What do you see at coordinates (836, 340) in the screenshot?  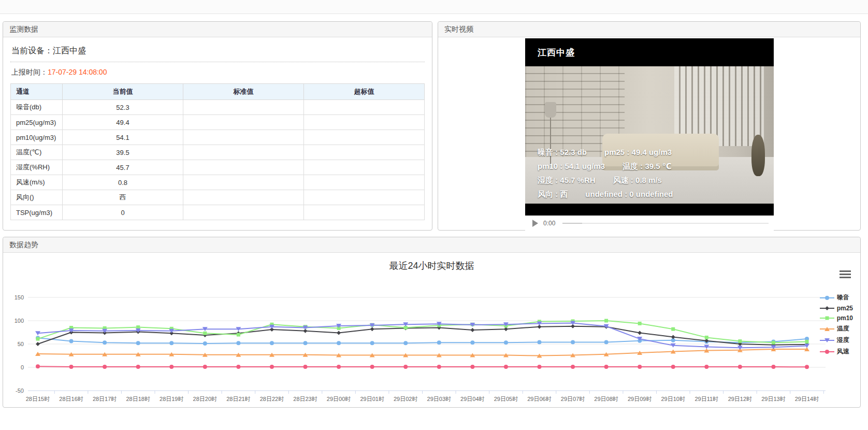 I see `legend-item-湿度: 湿度` at bounding box center [836, 340].